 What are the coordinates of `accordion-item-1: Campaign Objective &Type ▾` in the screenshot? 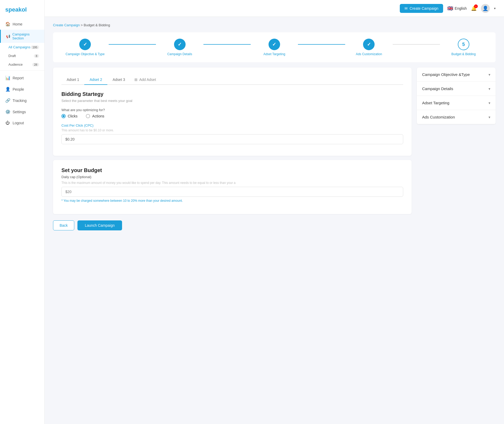 It's located at (456, 75).